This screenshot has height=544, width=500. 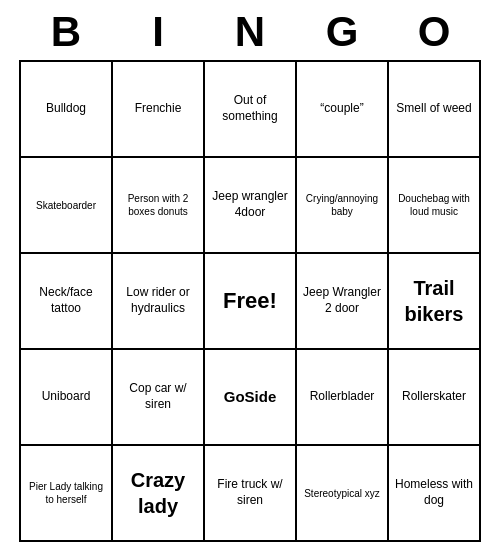 What do you see at coordinates (343, 398) in the screenshot?
I see `bingo-cell-18: Rollerblader` at bounding box center [343, 398].